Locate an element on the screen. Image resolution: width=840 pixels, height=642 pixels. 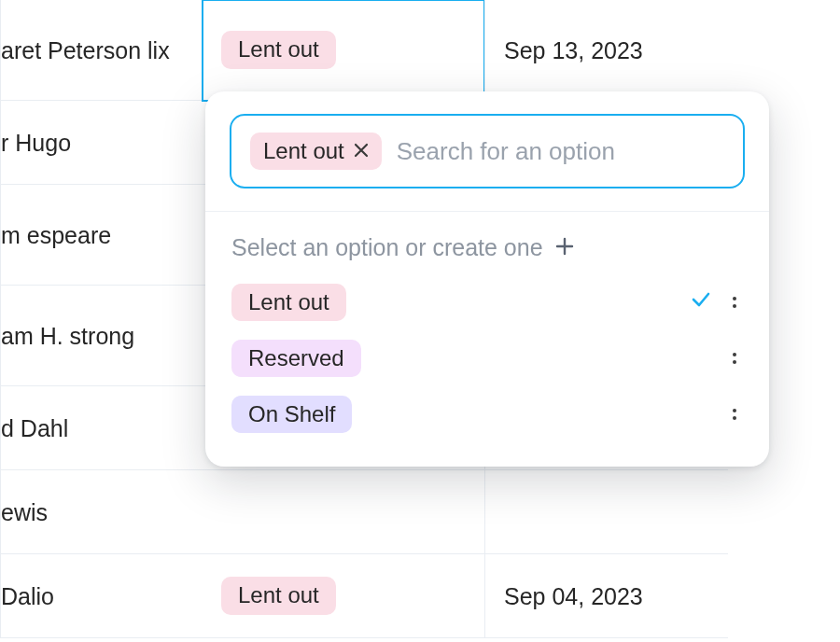
cell-name: am H. strong is located at coordinates (67, 336).